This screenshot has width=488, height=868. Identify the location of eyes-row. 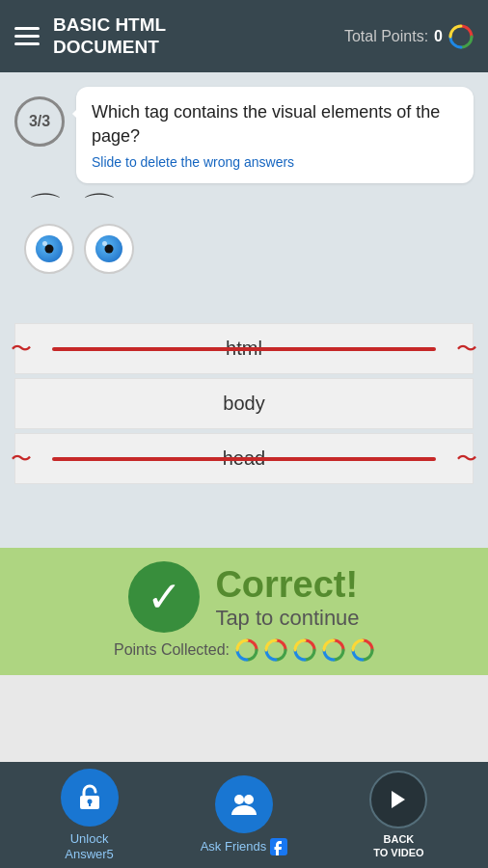
(79, 249).